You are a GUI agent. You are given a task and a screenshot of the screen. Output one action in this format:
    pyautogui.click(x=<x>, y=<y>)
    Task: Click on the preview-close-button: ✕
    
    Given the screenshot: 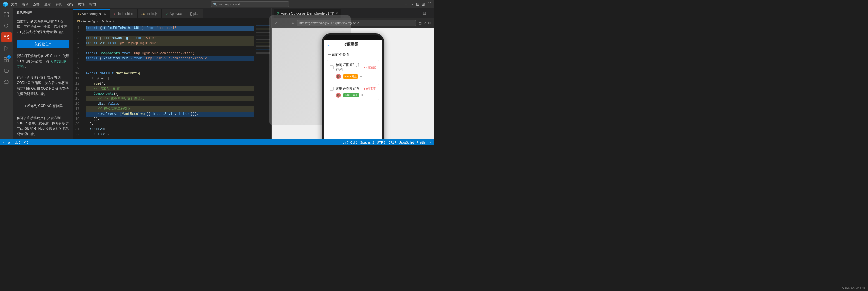 What is the action you would take?
    pyautogui.click(x=337, y=13)
    